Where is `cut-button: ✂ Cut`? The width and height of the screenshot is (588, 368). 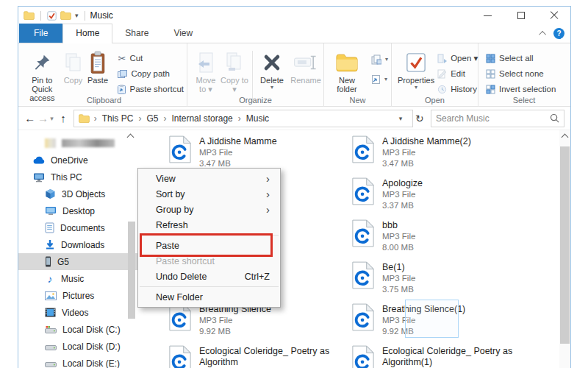 cut-button: ✂ Cut is located at coordinates (151, 58).